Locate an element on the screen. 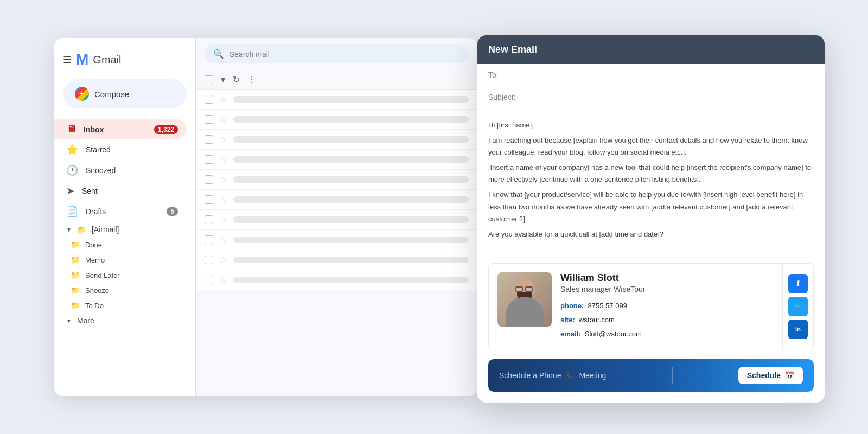 Image resolution: width=868 pixels, height=434 pixels. memo-folder-icon: 📁 is located at coordinates (75, 260).